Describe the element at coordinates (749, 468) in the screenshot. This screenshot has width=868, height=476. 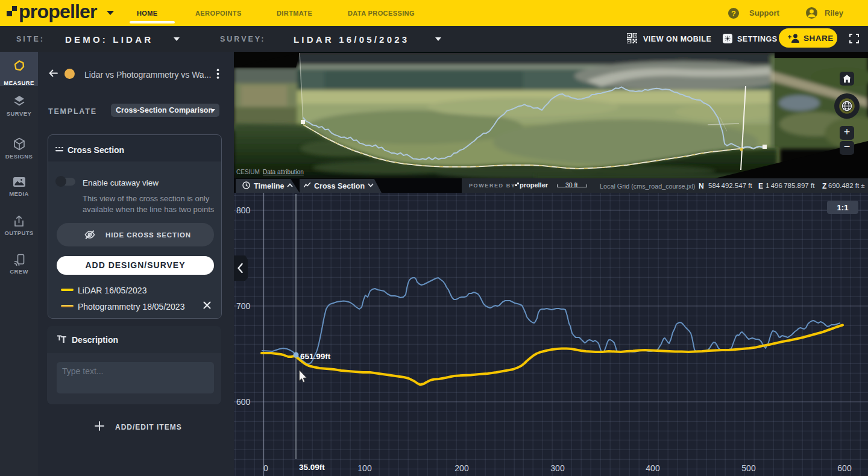
I see `svg-text: 500` at that location.